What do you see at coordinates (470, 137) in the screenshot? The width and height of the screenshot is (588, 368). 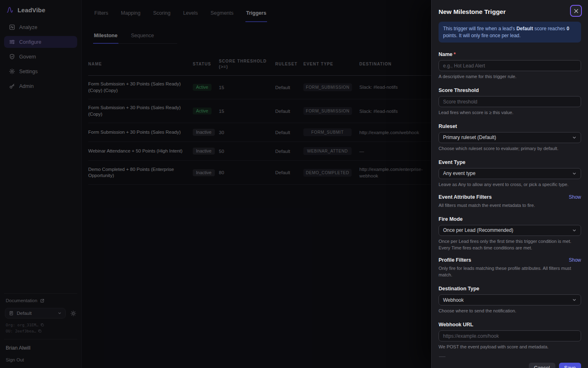 I see `ruleset-selected-value: Primary ruleset (Default)` at bounding box center [470, 137].